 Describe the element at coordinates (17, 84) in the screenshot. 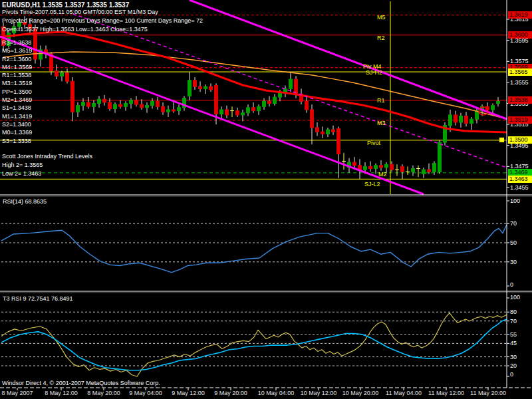

I see `pivot-level-text: M3=1.3519` at that location.